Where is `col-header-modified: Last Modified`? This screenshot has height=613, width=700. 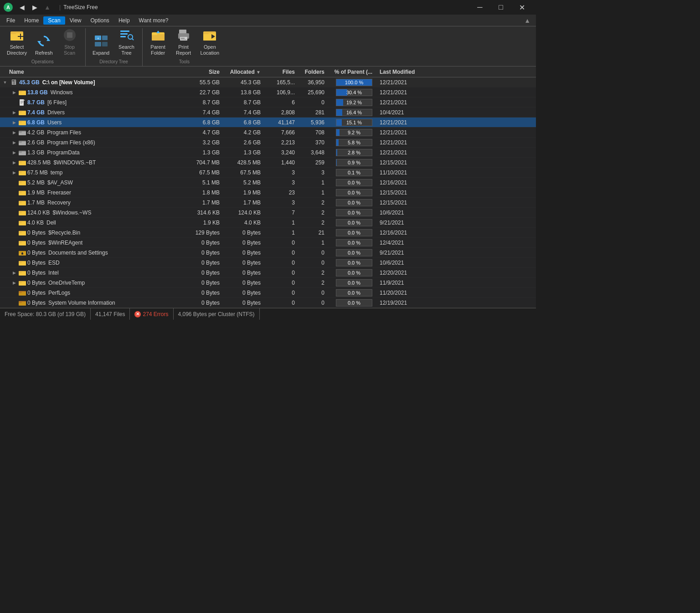
col-header-modified: Last Modified is located at coordinates (456, 72).